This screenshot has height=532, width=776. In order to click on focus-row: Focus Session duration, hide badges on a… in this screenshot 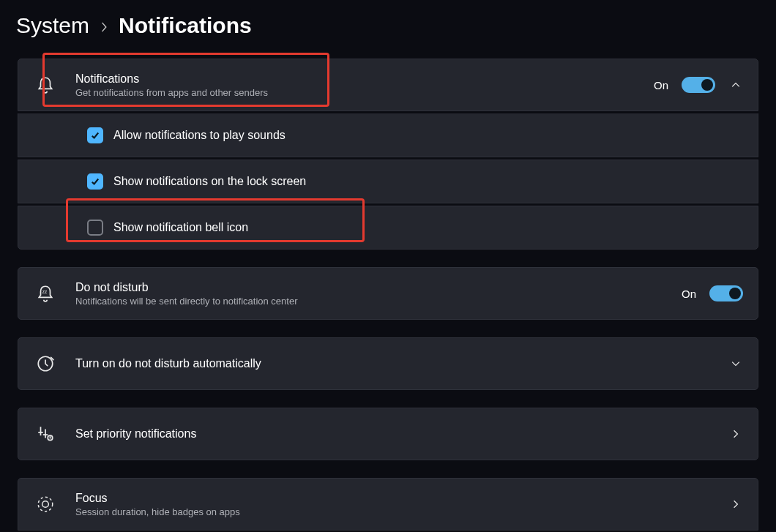, I will do `click(388, 504)`.